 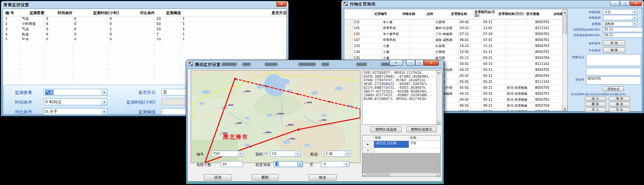 What do you see at coordinates (227, 154) in the screenshot?
I see `number-combo: 750 ▼` at bounding box center [227, 154].